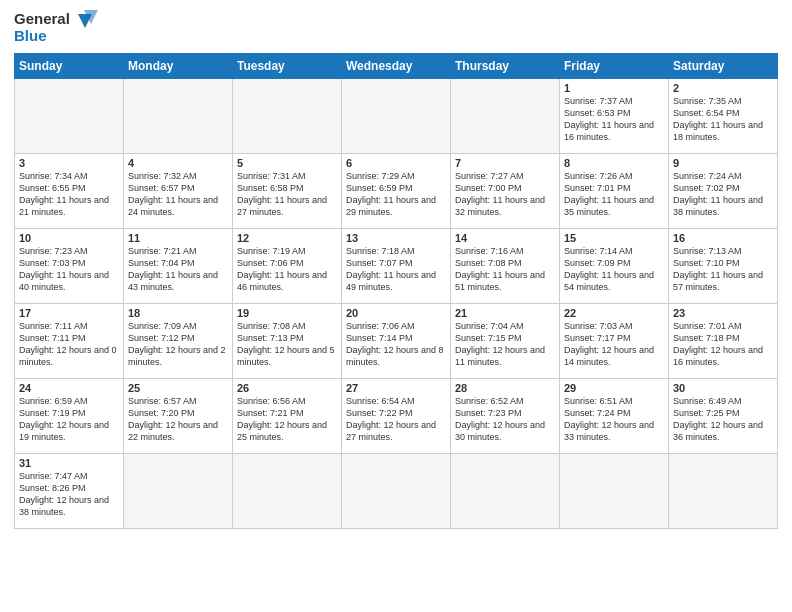  What do you see at coordinates (614, 416) in the screenshot?
I see `calendar-day-cell: 29Sunrise: 6:51 AM Sunset: 7:24 PM Dayli…` at bounding box center [614, 416].